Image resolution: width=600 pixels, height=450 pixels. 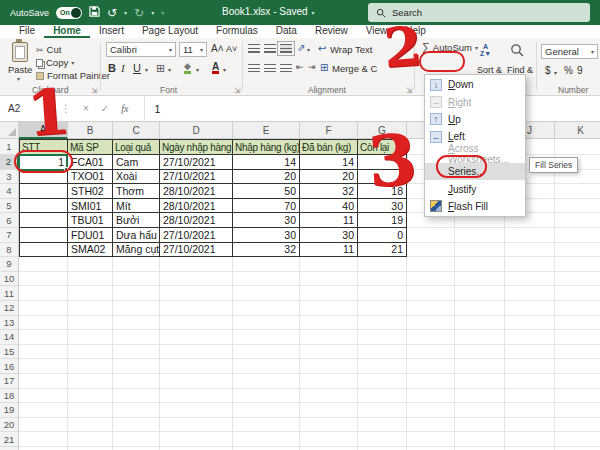 What do you see at coordinates (112, 68) in the screenshot?
I see `bold-button: B` at bounding box center [112, 68].